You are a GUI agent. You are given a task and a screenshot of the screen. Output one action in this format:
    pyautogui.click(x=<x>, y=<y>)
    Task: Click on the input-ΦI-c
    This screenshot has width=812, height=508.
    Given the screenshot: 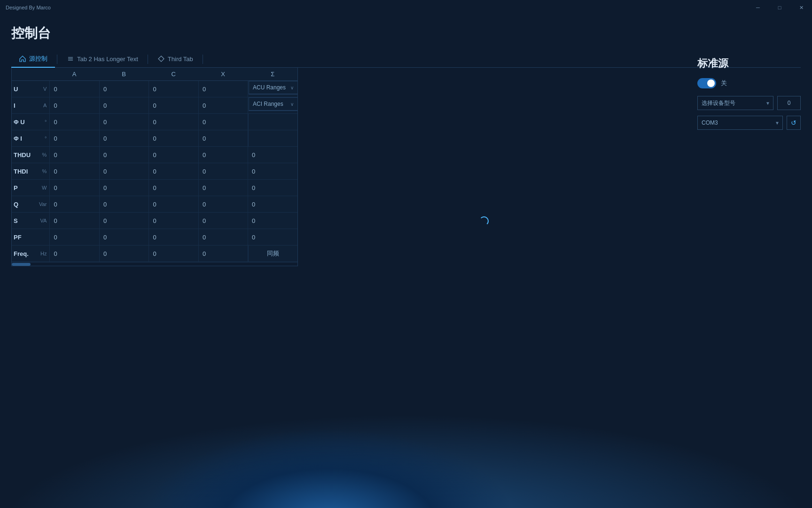 What is the action you would take?
    pyautogui.click(x=173, y=138)
    